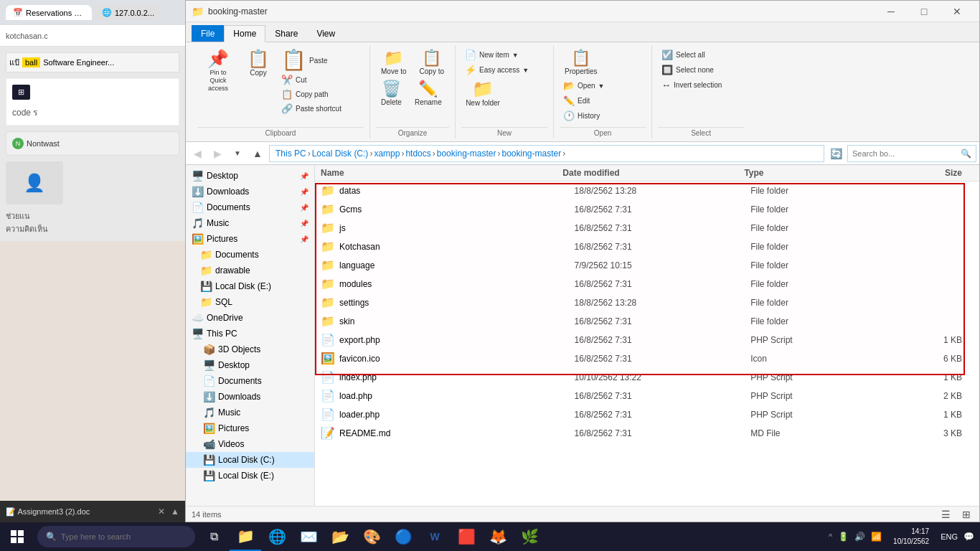  I want to click on notification-button: 💬, so click(969, 537).